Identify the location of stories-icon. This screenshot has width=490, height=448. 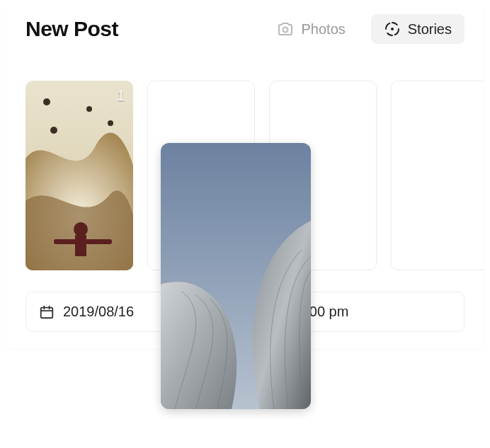
(392, 29).